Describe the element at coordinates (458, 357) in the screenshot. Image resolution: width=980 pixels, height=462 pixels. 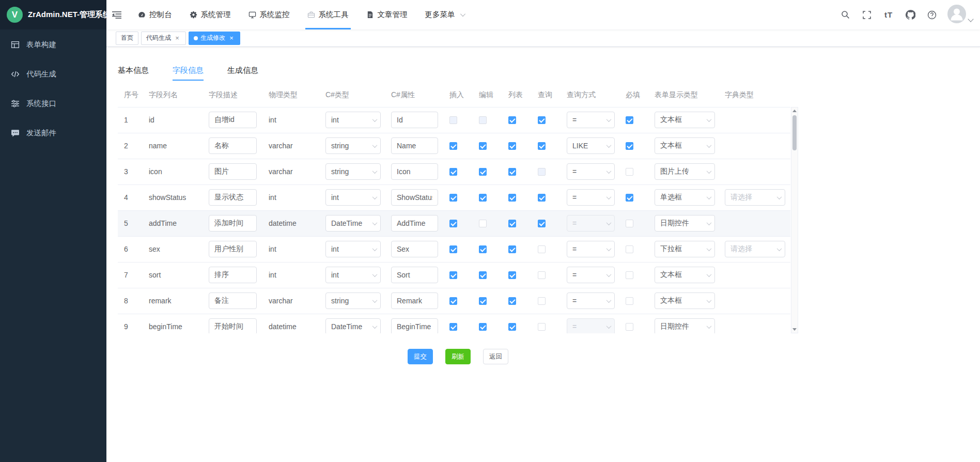
I see `refresh-button: 刷新` at that location.